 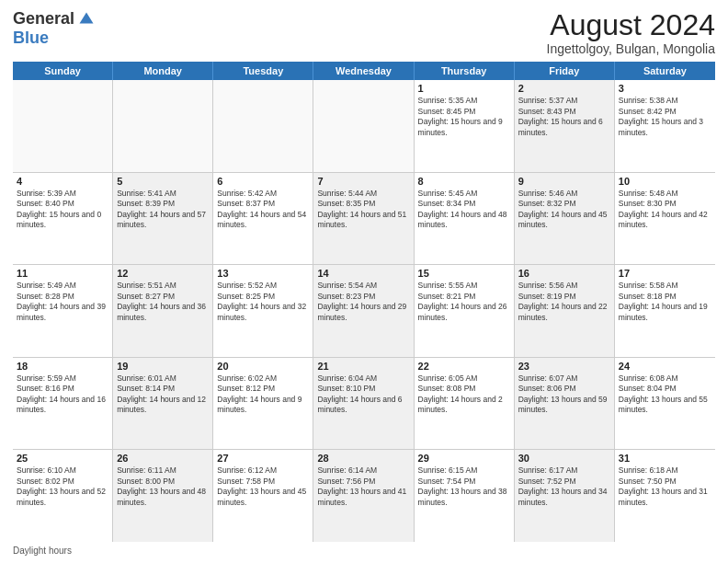 What do you see at coordinates (163, 273) in the screenshot?
I see `day-number: 12` at bounding box center [163, 273].